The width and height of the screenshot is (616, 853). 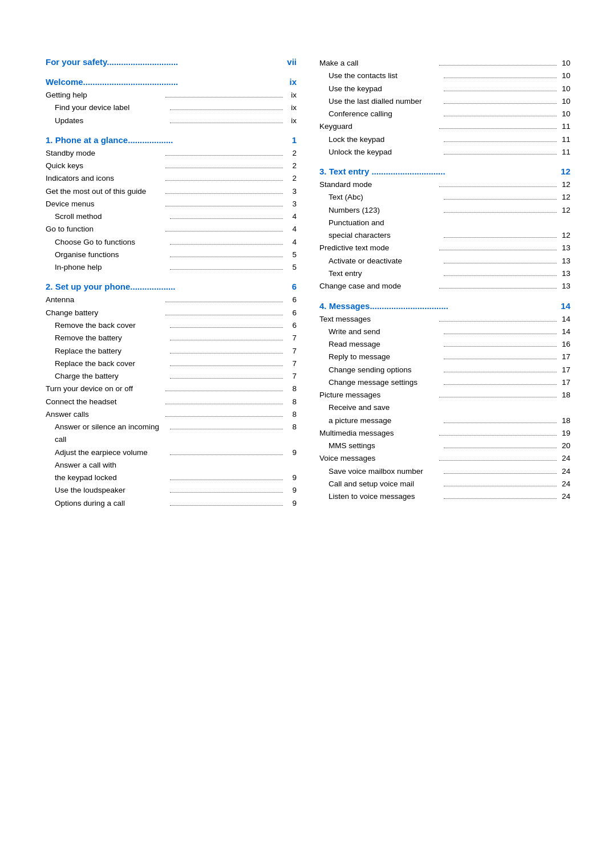 I want to click on toc-entry: Standard mode12, so click(x=445, y=185).